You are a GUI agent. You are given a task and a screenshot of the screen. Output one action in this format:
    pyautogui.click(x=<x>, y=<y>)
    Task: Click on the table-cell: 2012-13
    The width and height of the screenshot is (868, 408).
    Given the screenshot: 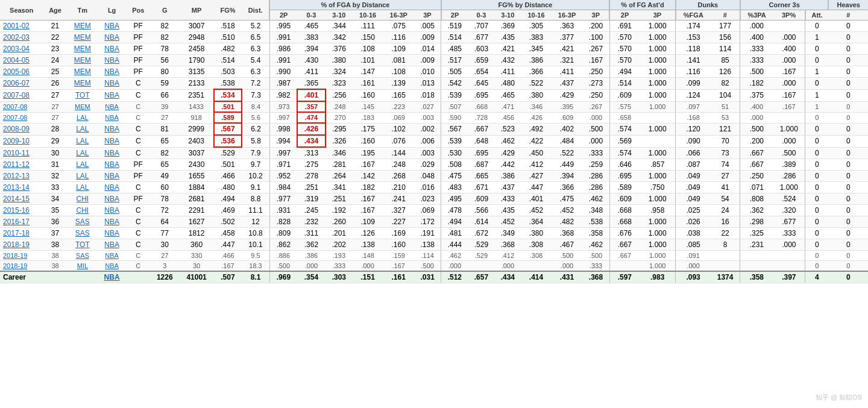 What is the action you would take?
    pyautogui.click(x=22, y=176)
    